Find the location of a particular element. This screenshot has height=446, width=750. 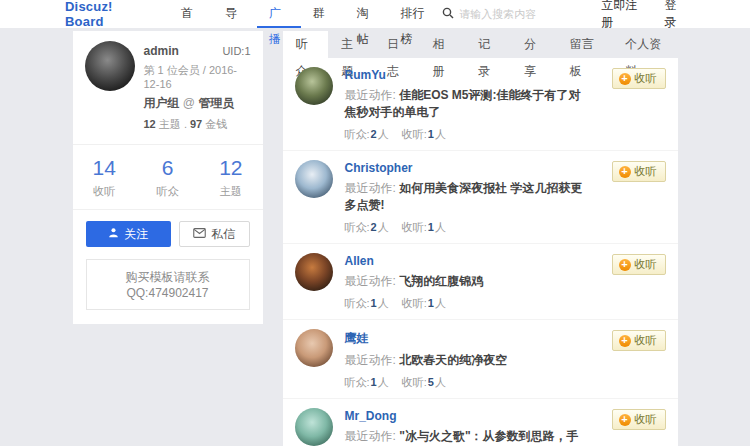

person-icon is located at coordinates (114, 234).